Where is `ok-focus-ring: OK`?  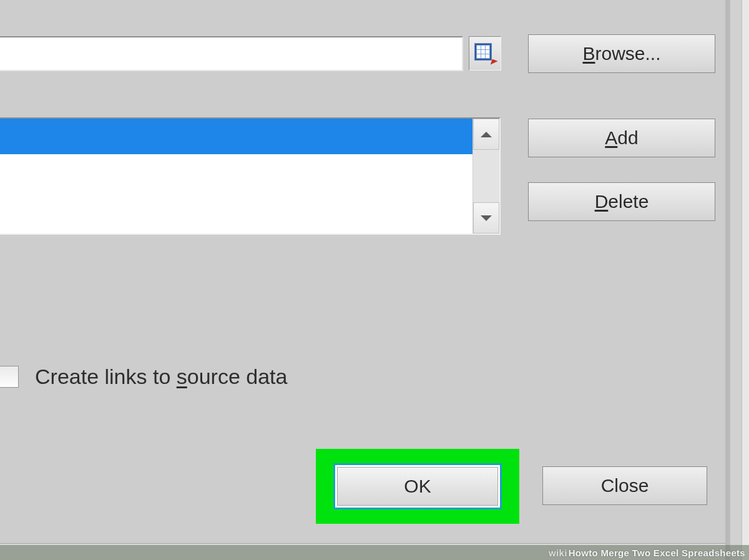
ok-focus-ring: OK is located at coordinates (418, 486).